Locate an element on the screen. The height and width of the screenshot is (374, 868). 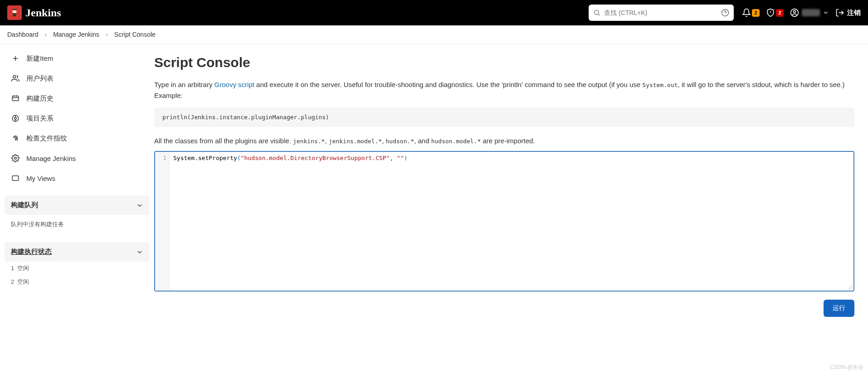
breadcrumb-item: Script Console is located at coordinates (135, 34).